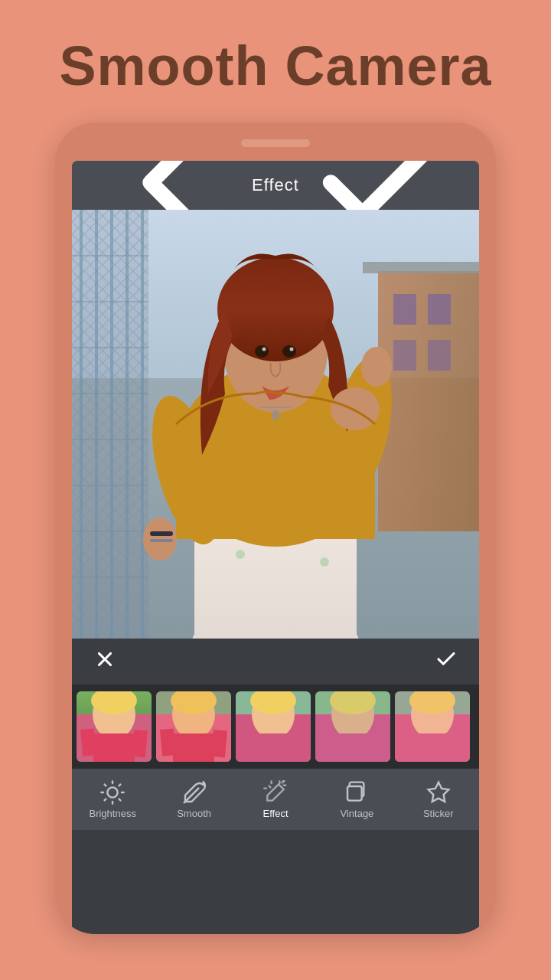 This screenshot has height=980, width=551. What do you see at coordinates (276, 662) in the screenshot?
I see `action-bar` at bounding box center [276, 662].